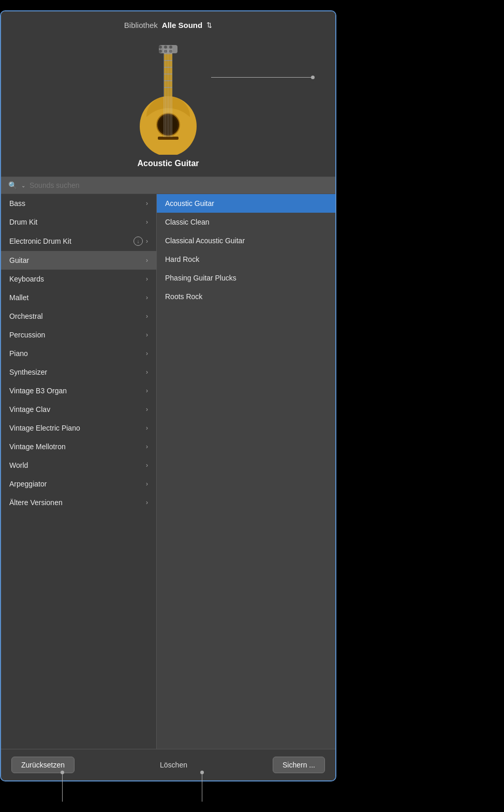 The image size is (504, 812). I want to click on category-label-altere-versionen: Ältere Versionen, so click(36, 503).